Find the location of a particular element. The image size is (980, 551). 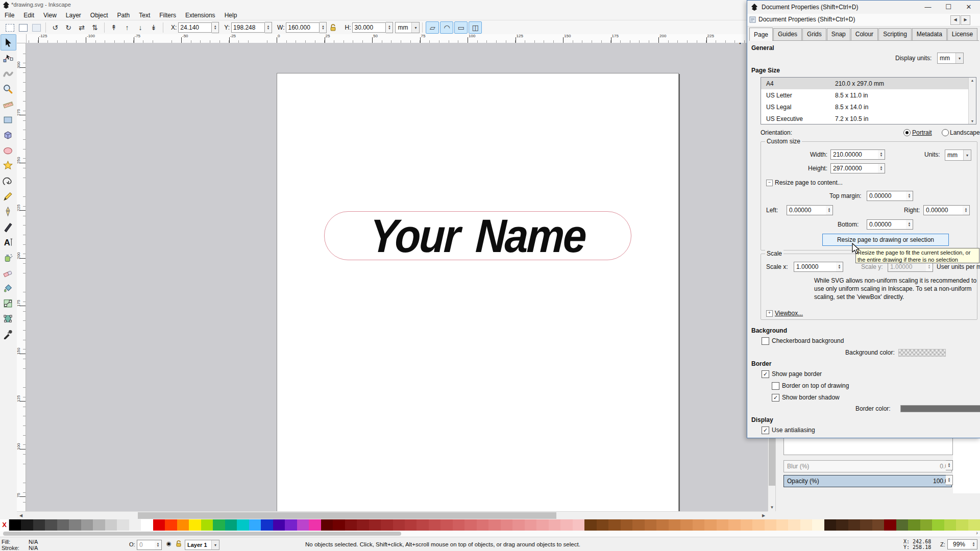

background-color-swatch is located at coordinates (922, 353).